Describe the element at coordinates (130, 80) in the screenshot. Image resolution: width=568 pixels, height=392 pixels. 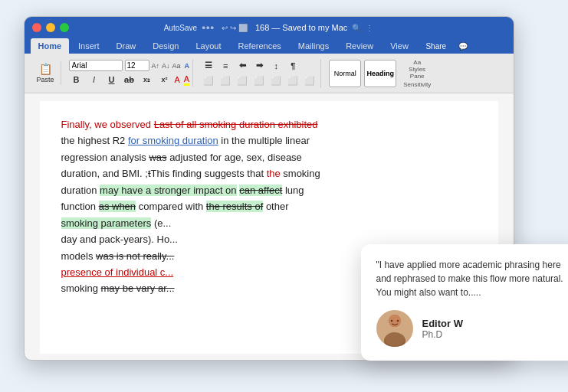
I see `font-row-2: B I U ab x₂ x² A A` at that location.